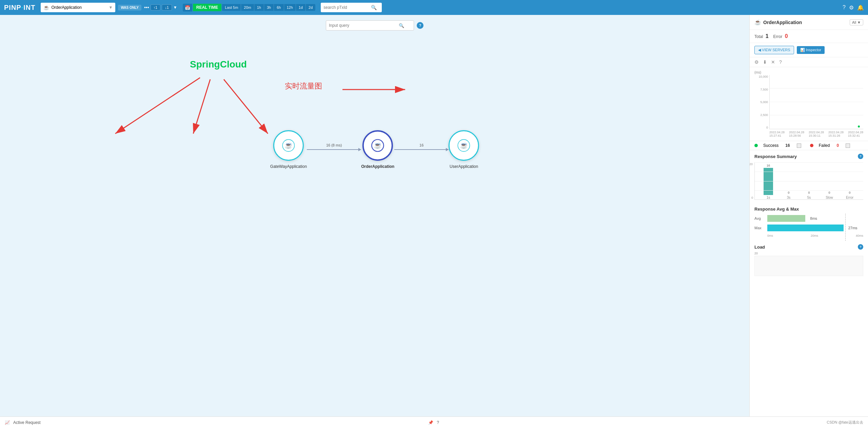 This screenshot has height=428, width=868. Describe the element at coordinates (401, 26) in the screenshot. I see `query-search-icon: 🔍` at that location.